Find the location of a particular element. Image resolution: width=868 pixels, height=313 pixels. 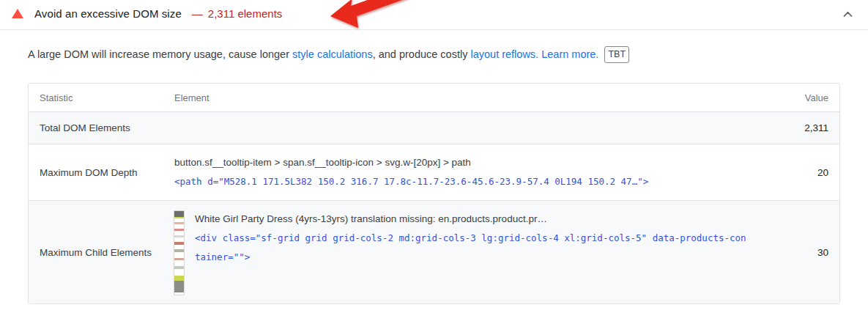

layout-reflows-link: layout reflows. is located at coordinates (504, 54).